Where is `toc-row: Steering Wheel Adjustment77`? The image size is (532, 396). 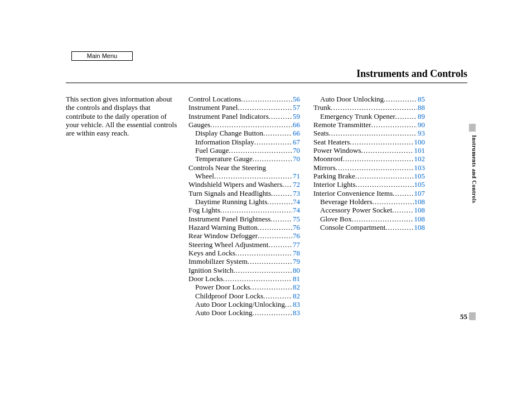 toc-row: Steering Wheel Adjustment77 is located at coordinates (244, 244).